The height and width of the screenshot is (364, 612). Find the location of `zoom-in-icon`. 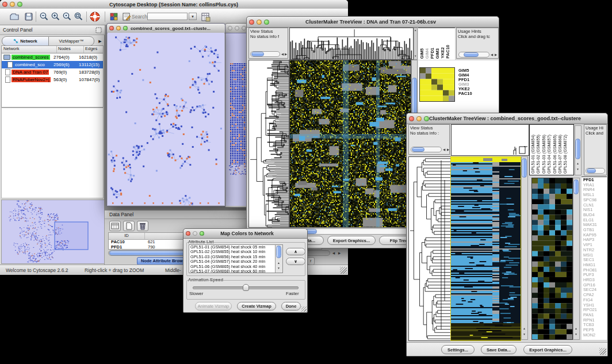

zoom-in-icon is located at coordinates (56, 17).